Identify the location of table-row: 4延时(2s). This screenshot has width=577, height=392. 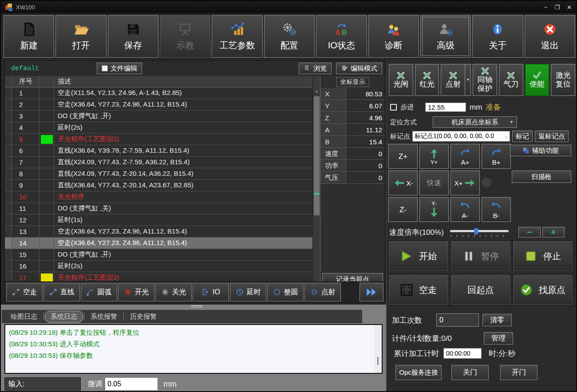
(159, 128).